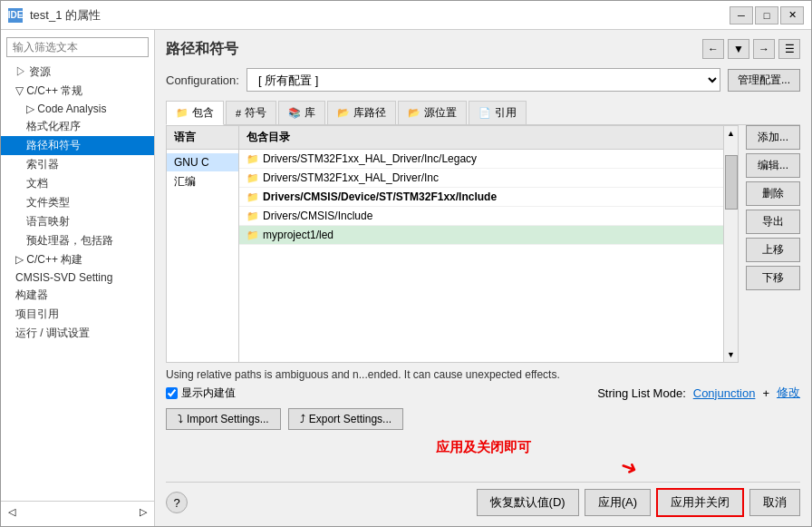  I want to click on path-item-0: 📁Drivers/STM32F1xx_HAL_Driver/Inc/Legacy, so click(481, 160).